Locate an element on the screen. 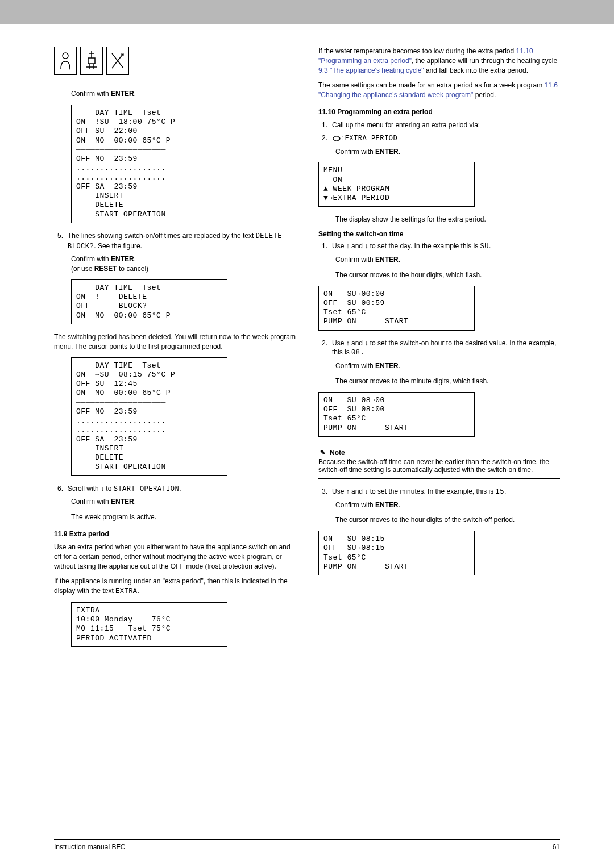 This screenshot has height=868, width=614. display-box-6: ON SU→00:00 OFF SU 00:59 Tset 65°C PUMP … is located at coordinates (397, 308).